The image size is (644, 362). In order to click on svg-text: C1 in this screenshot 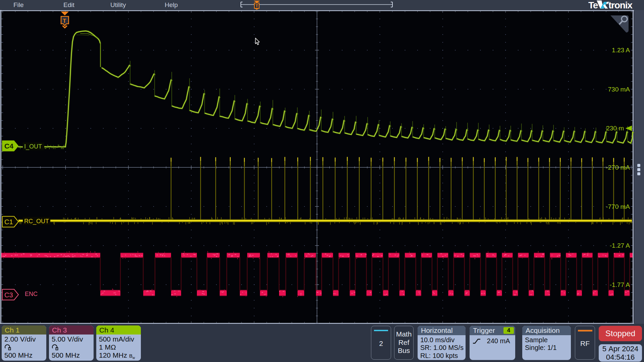, I will do `click(9, 222)`.